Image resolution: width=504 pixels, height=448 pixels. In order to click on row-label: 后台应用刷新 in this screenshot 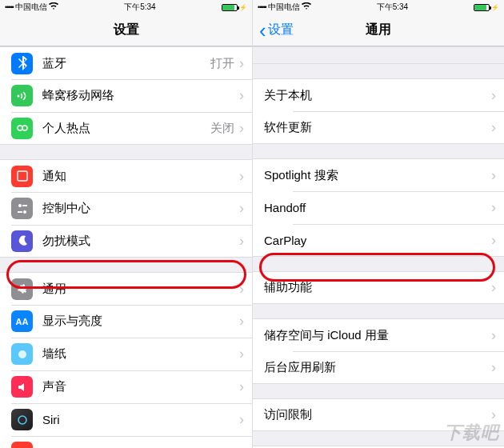, I will do `click(378, 368)`.